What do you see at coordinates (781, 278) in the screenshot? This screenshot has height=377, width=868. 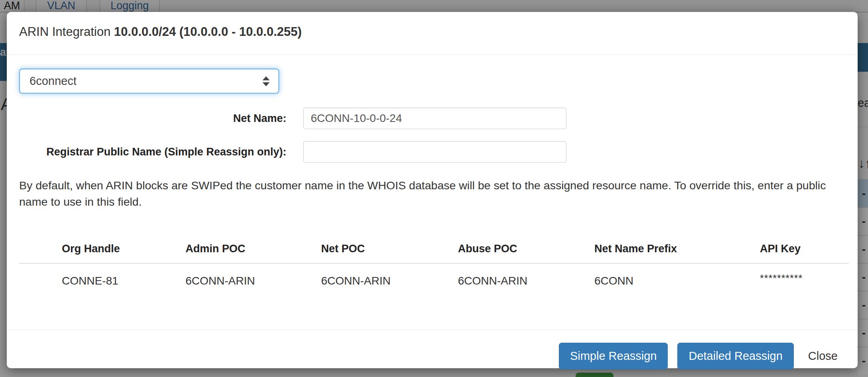 I see `cell-api-key: **********` at bounding box center [781, 278].